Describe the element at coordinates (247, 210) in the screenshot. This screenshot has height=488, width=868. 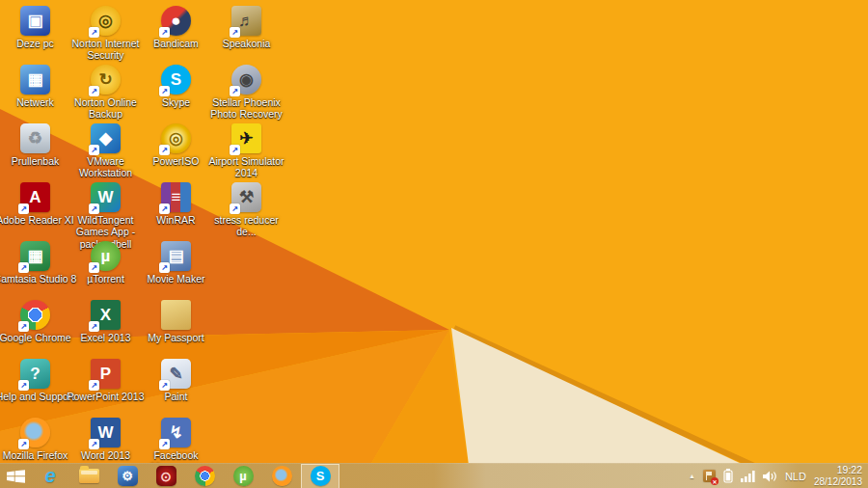
I see `desktop-icon-stress-reducer: ⚒↗stress reducer de...` at that location.